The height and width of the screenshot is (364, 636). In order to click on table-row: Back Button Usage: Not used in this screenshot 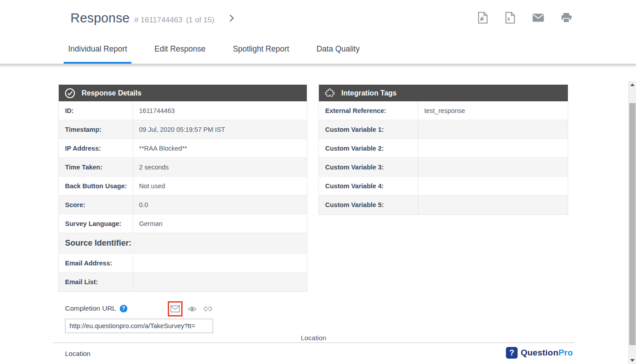, I will do `click(183, 186)`.